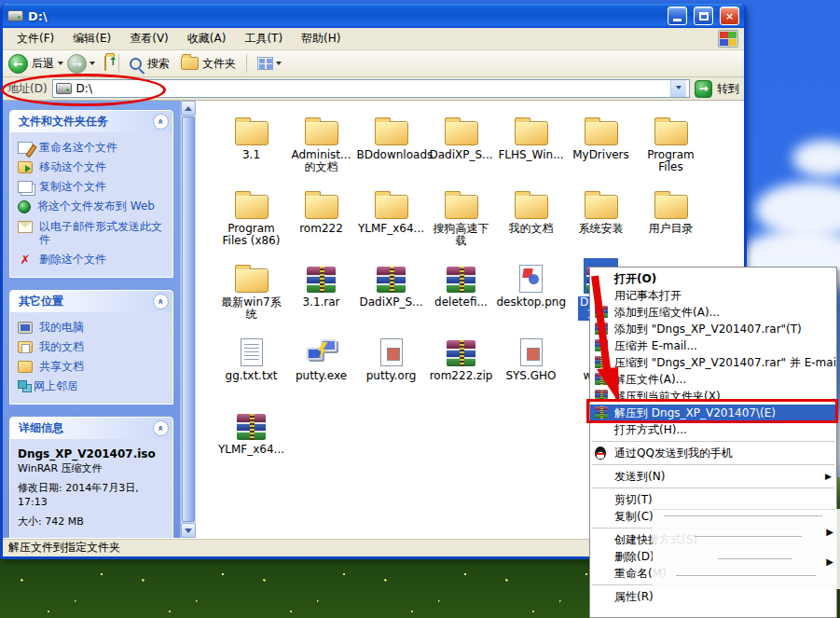 The image size is (840, 618). Describe the element at coordinates (713, 396) in the screenshot. I see `menu-extract-here: 解压到当前文件夹(X)` at that location.